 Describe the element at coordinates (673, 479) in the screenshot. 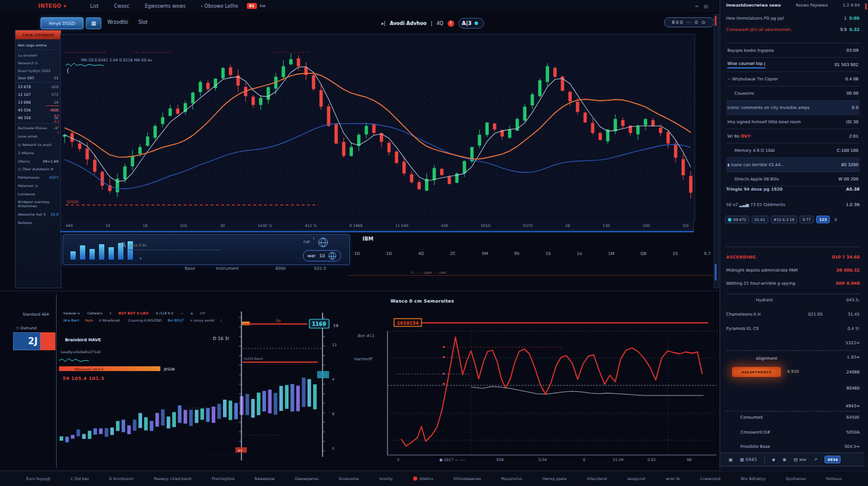

I see `statusbar-item: wrwr Ib` at that location.